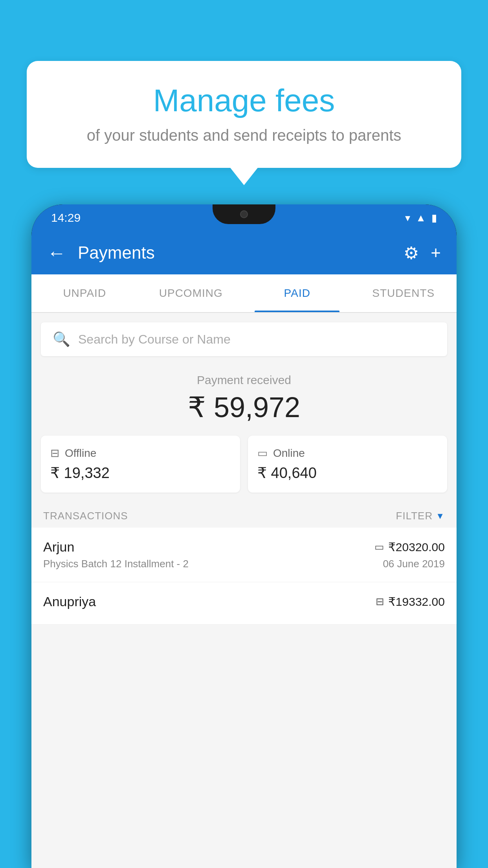 The width and height of the screenshot is (488, 868). What do you see at coordinates (66, 218) in the screenshot?
I see `status-time: 14:29` at bounding box center [66, 218].